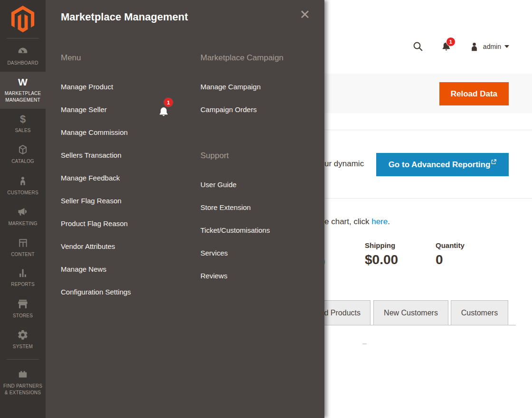  What do you see at coordinates (125, 132) in the screenshot?
I see `menu-item-manage-commission: Manage Commission` at bounding box center [125, 132].